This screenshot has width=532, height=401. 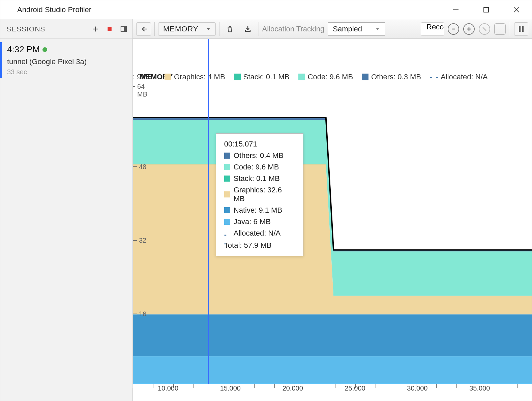 What do you see at coordinates (434, 77) in the screenshot?
I see `swatch-allocated-icon: - -` at bounding box center [434, 77].